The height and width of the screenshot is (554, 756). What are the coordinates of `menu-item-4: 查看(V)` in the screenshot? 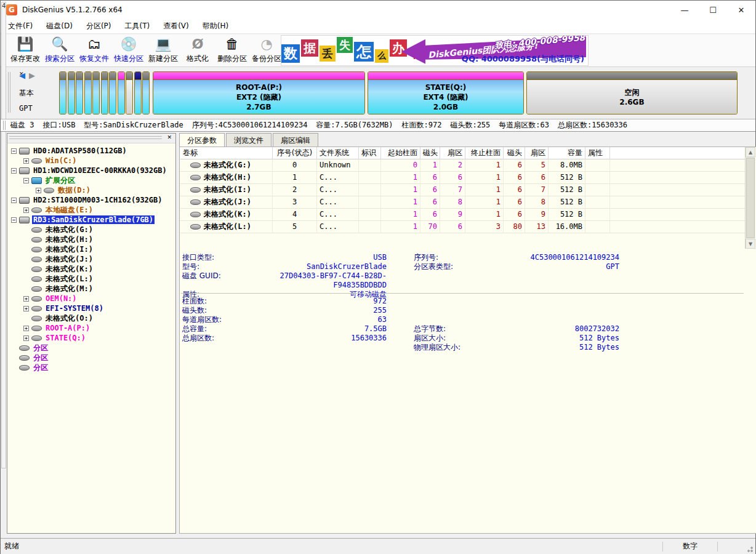 It's located at (176, 26).